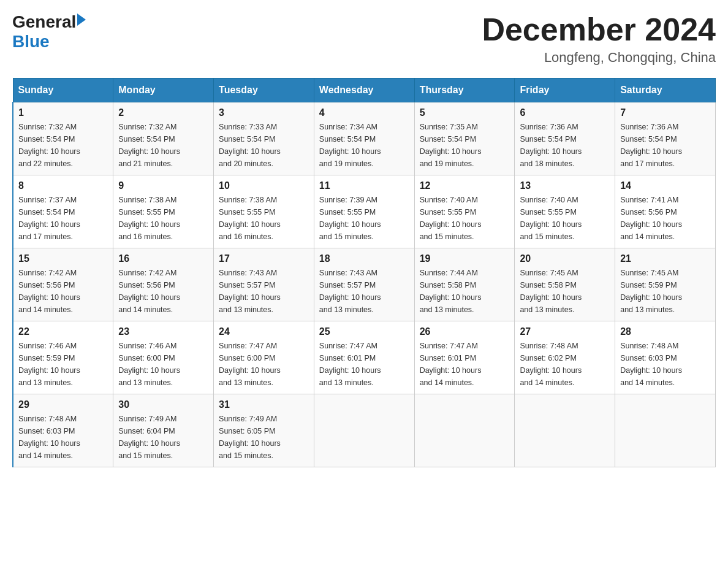 The height and width of the screenshot is (563, 728). Describe the element at coordinates (63, 364) in the screenshot. I see `day-info: Sunrise: 7:46 AM Sunset: 5:59 PM Dayligh…` at that location.